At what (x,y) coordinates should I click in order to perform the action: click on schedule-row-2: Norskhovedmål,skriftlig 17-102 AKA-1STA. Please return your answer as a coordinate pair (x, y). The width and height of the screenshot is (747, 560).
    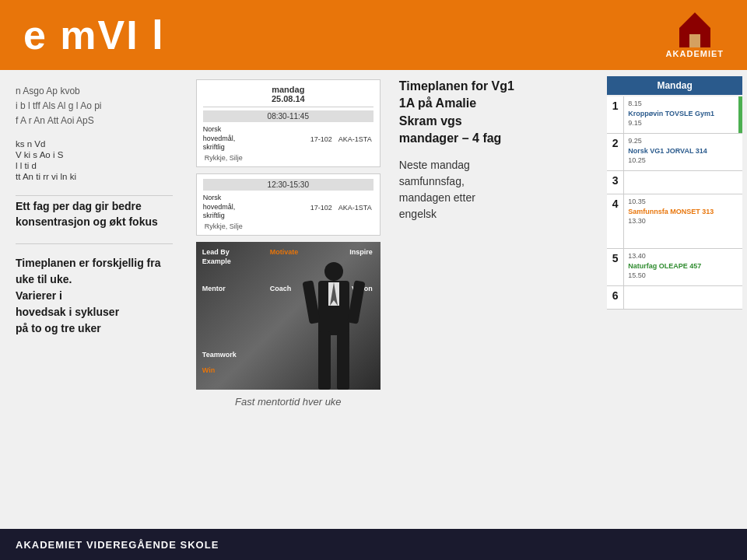
    Looking at the image, I should click on (288, 207).